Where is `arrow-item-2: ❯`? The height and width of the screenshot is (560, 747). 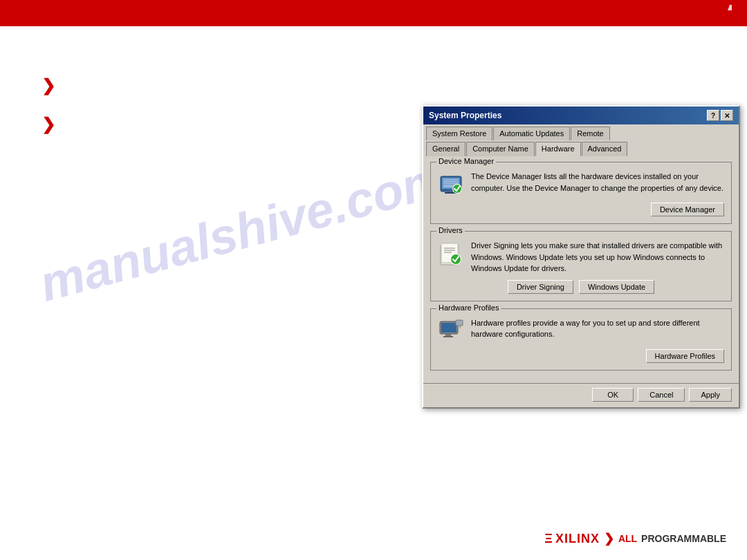 arrow-item-2: ❯ is located at coordinates (48, 124).